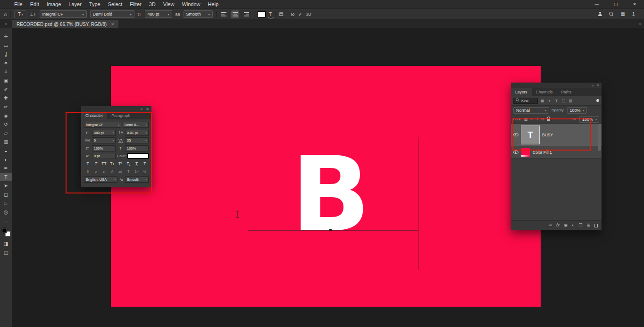 This screenshot has width=644, height=327. What do you see at coordinates (6, 177) in the screenshot?
I see `type-tool: T` at bounding box center [6, 177].